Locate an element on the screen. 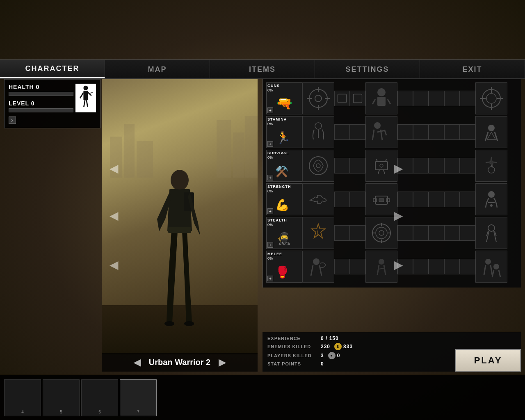 The image size is (525, 420). character-name-bar: ◀ Urban Warrior 2 ▶ is located at coordinates (180, 363).